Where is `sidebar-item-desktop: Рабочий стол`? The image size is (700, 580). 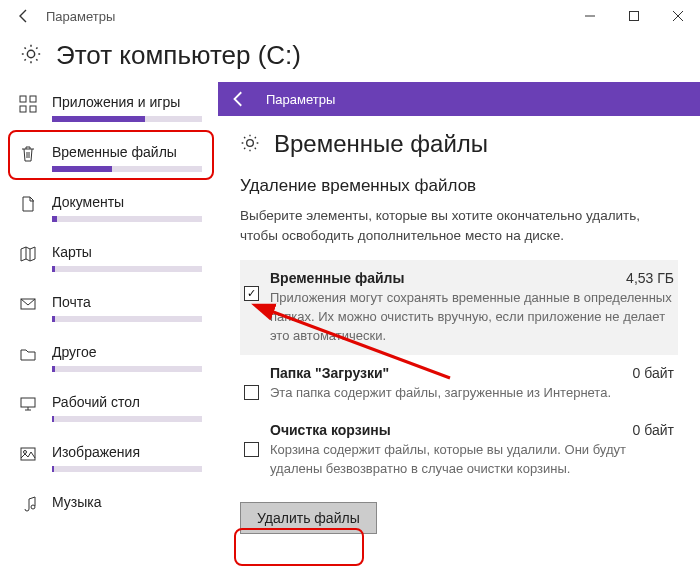
sidebar-item-desktop: Рабочий стол is located at coordinates (112, 409).